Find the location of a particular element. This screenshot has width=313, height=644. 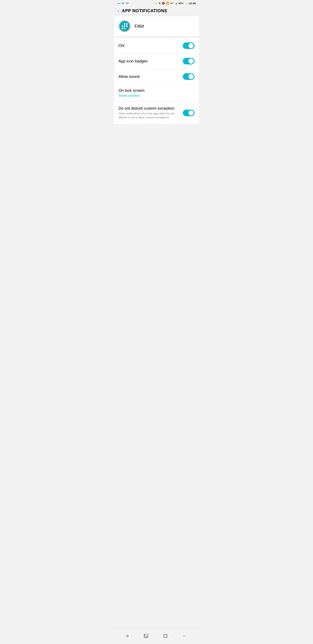

fitbit-icon is located at coordinates (125, 26).